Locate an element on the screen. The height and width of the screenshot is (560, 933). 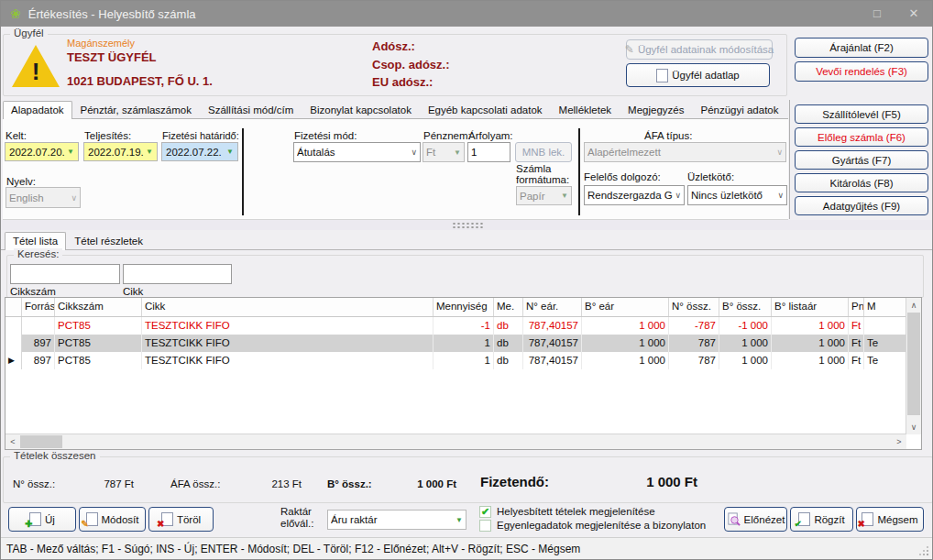
cell-brutto-osszesen: 1 000 is located at coordinates (746, 343).